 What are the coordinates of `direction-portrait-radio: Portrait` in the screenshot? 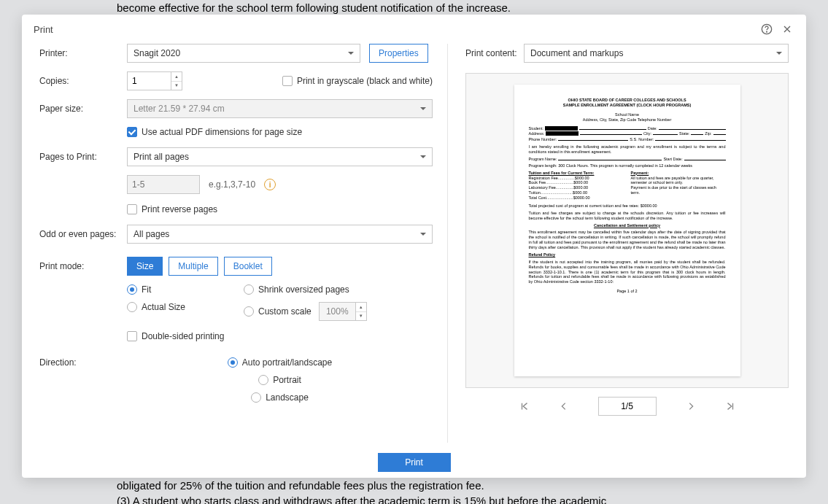 It's located at (280, 380).